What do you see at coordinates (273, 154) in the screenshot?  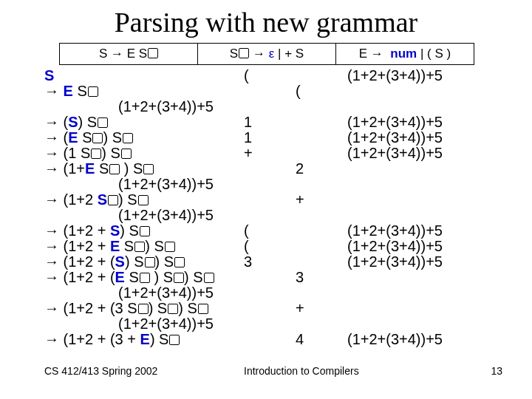 I see `deriv-row: (1 S) S + (1+2+(3+4))+5` at bounding box center [273, 154].